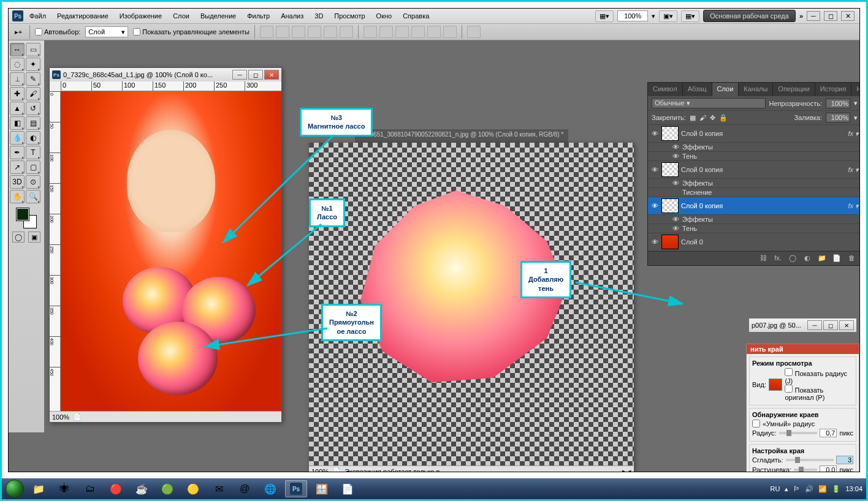 The width and height of the screenshot is (868, 501). I want to click on taskbar-yandex-icon: 🟡, so click(193, 489).